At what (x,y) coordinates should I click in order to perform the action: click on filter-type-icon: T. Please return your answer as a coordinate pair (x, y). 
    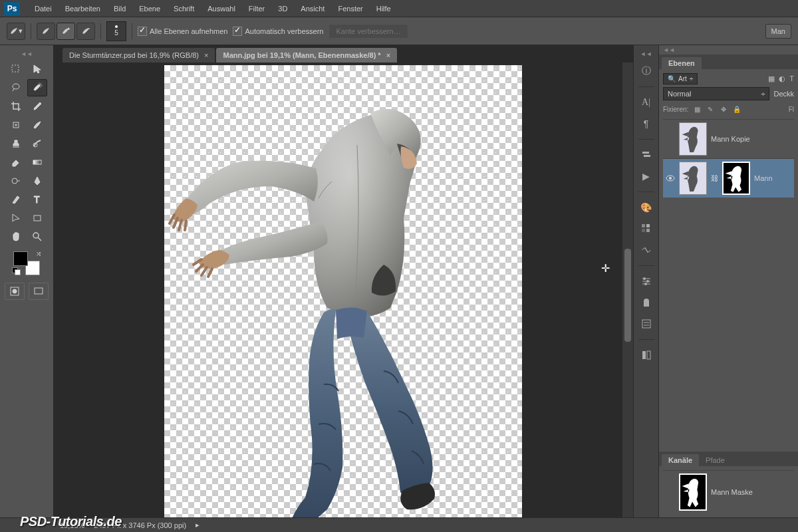
    Looking at the image, I should click on (791, 78).